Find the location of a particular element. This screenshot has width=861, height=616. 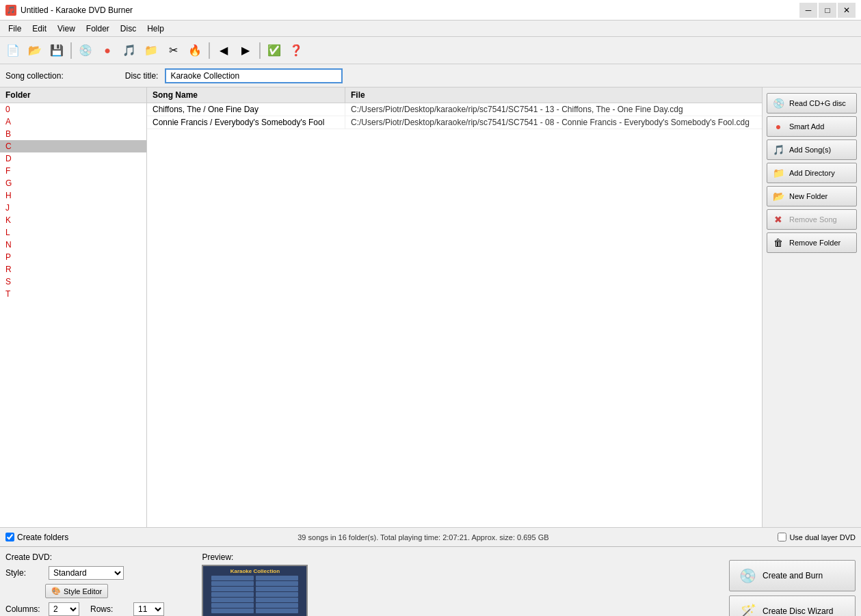

remove-folder-icon: 🗑 is located at coordinates (778, 243).